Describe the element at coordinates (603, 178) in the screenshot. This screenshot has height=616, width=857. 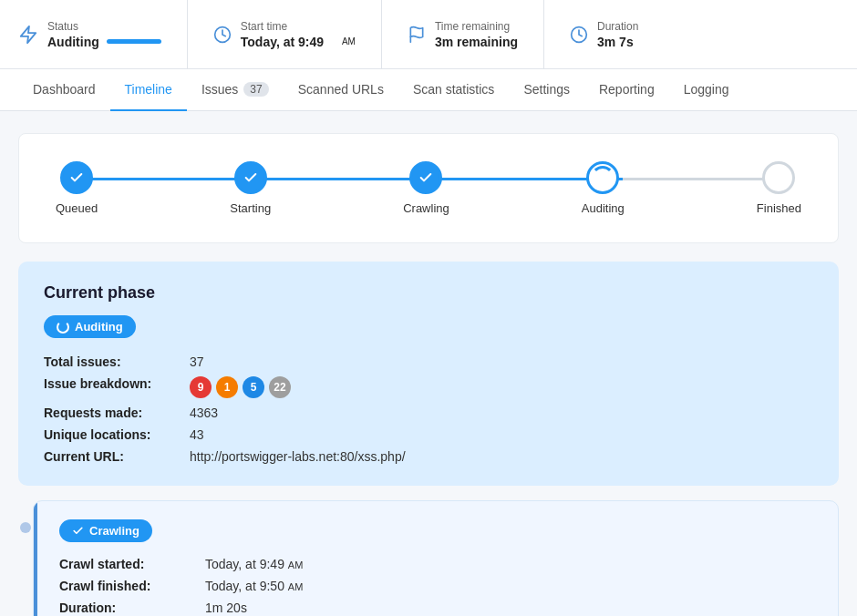
I see `step-circle-auditing` at that location.